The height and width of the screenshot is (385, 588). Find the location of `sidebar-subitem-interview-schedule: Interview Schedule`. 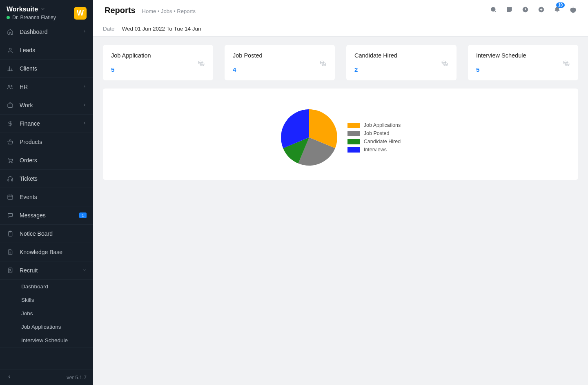

sidebar-subitem-interview-schedule: Interview Schedule is located at coordinates (47, 340).